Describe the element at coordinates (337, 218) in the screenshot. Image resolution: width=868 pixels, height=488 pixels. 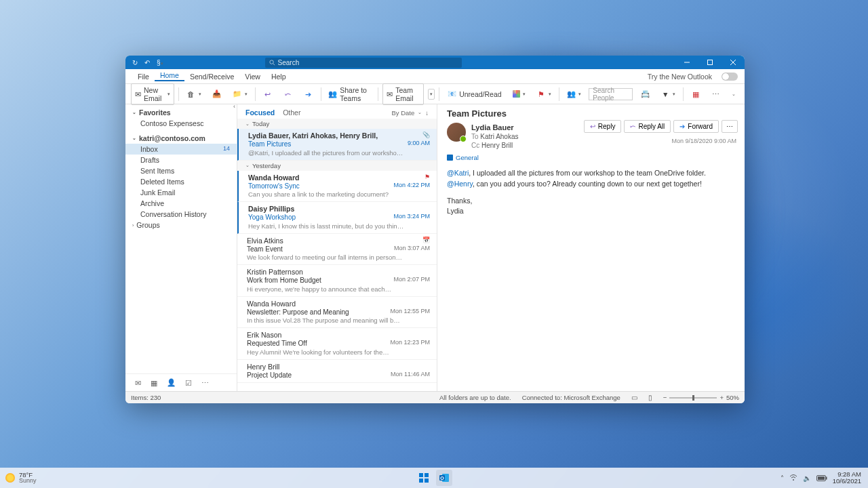
I see `message-item: Daisy PhillipsYoga WorkshopHey Katri, I …` at that location.